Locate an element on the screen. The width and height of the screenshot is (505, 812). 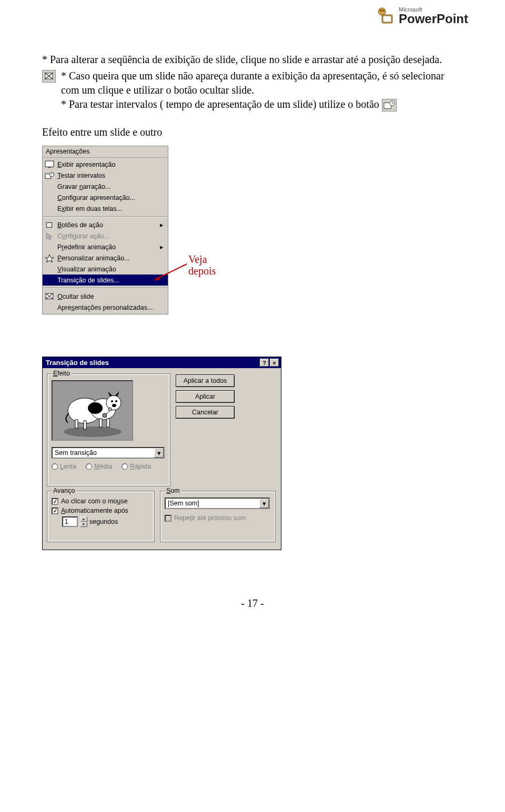
sound-value: [Sem som] is located at coordinates (184, 503).